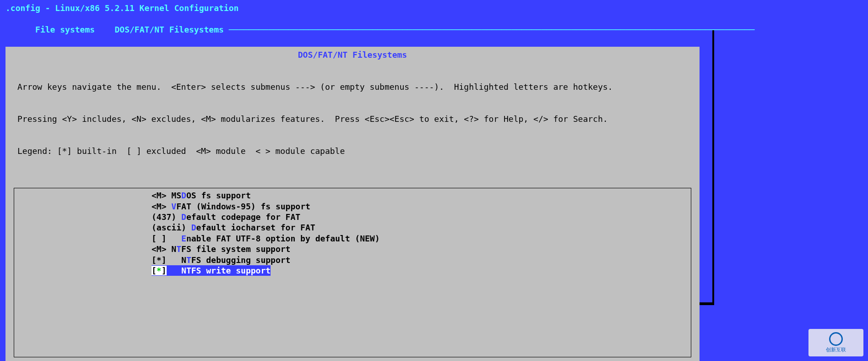  What do you see at coordinates (353, 249) in the screenshot?
I see `menu-item-ntfs: <M> NTFS file system support` at bounding box center [353, 249].